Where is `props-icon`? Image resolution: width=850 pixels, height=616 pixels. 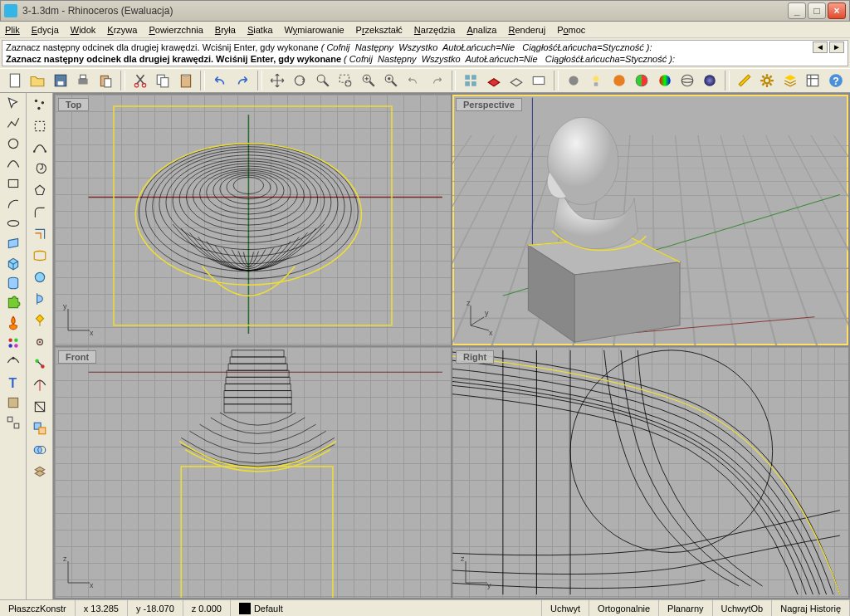 props-icon is located at coordinates (812, 81).